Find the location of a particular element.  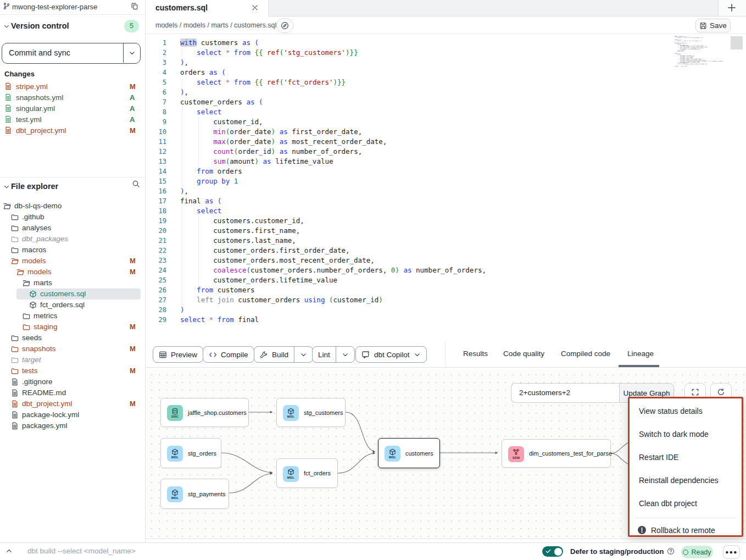

breadcrumb-row: models / models / marts / customers.sql … is located at coordinates (446, 25).